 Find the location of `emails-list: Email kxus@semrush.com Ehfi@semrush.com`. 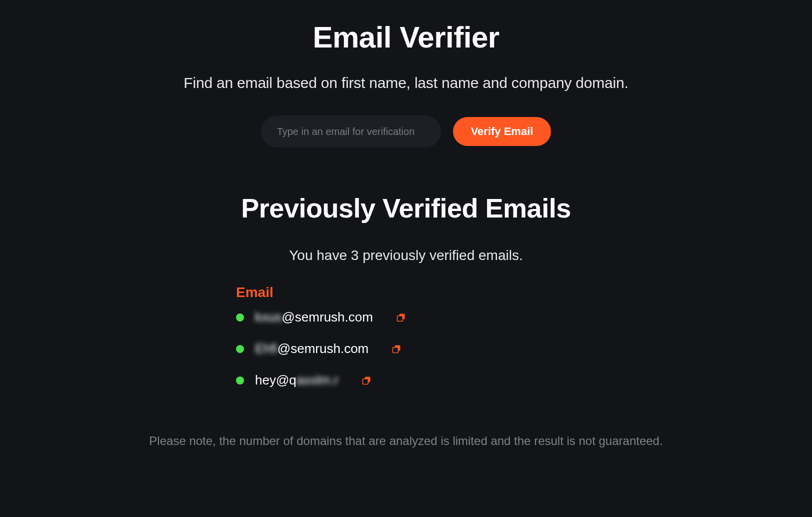

emails-list: Email kxus@semrush.com Ehfi@semrush.com is located at coordinates (406, 344).